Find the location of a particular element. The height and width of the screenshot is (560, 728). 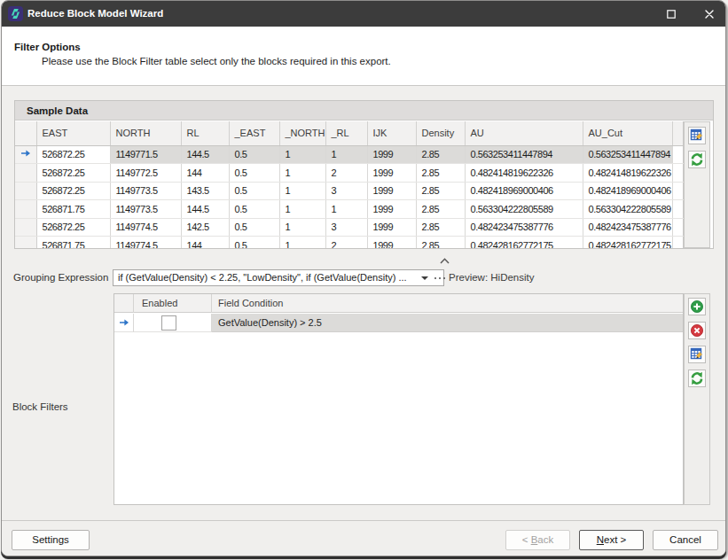

column-header-rl: RL is located at coordinates (205, 133).